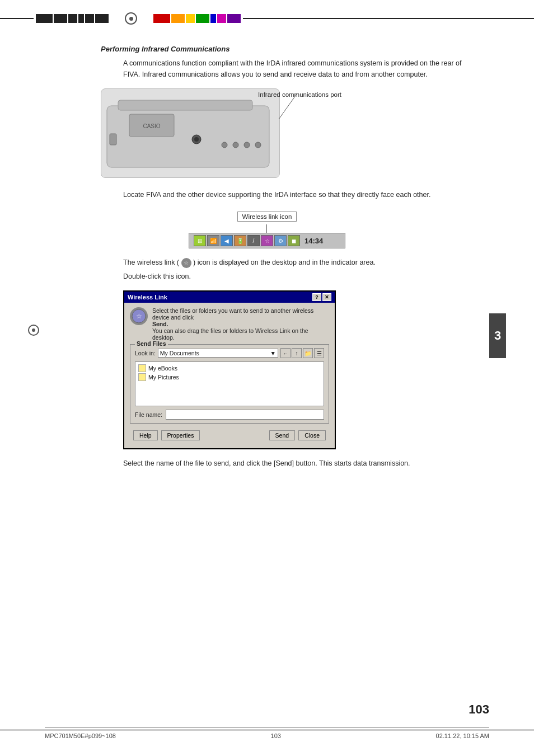  I want to click on wireless-link-label-box: Wireless link icon, so click(268, 217).